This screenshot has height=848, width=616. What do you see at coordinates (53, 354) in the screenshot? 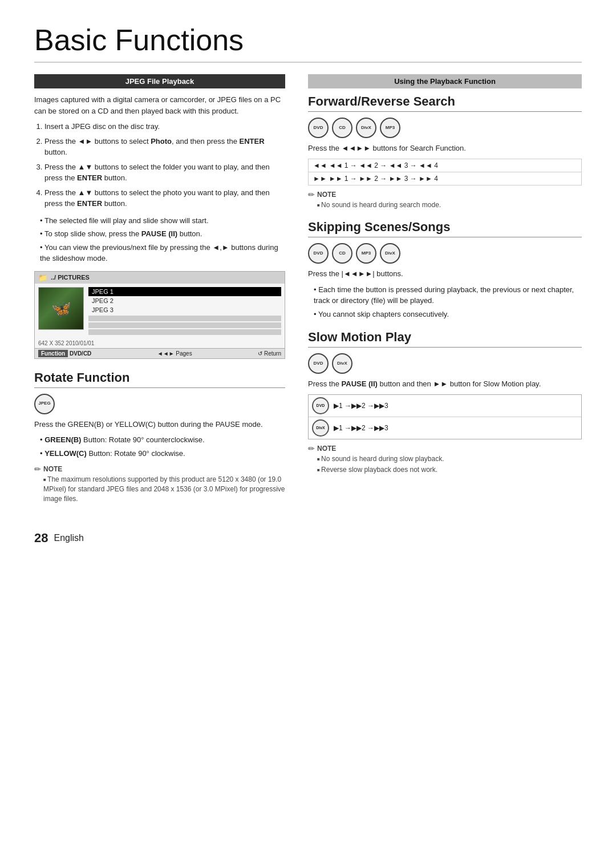
I see `disc-footer-btn: Function` at bounding box center [53, 354].